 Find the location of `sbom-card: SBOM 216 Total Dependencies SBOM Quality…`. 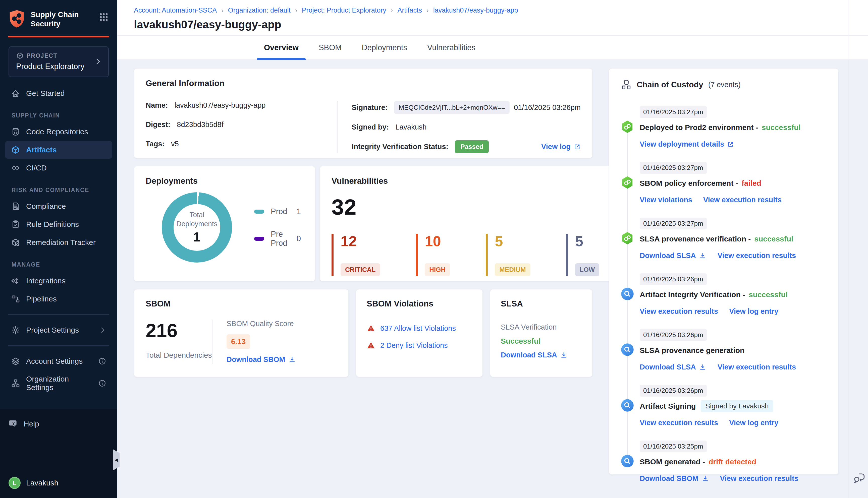

sbom-card: SBOM 216 Total Dependencies SBOM Quality… is located at coordinates (241, 333).